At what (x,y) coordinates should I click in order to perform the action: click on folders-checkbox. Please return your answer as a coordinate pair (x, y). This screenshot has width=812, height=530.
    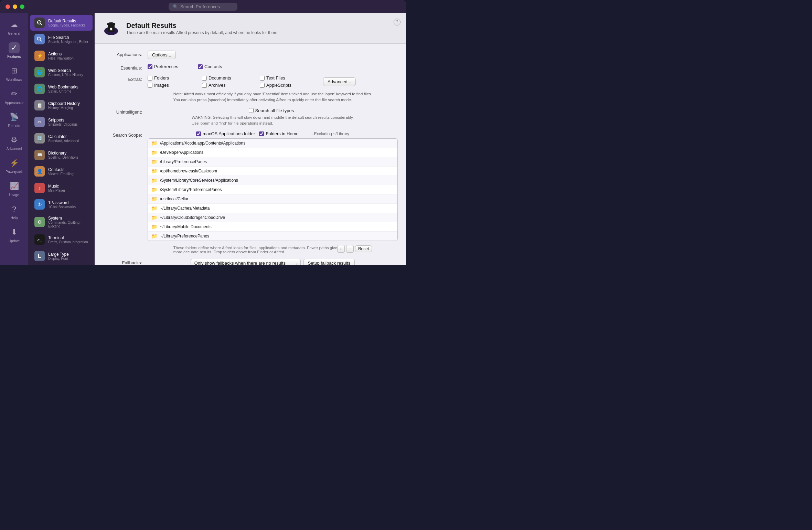
    Looking at the image, I should click on (150, 78).